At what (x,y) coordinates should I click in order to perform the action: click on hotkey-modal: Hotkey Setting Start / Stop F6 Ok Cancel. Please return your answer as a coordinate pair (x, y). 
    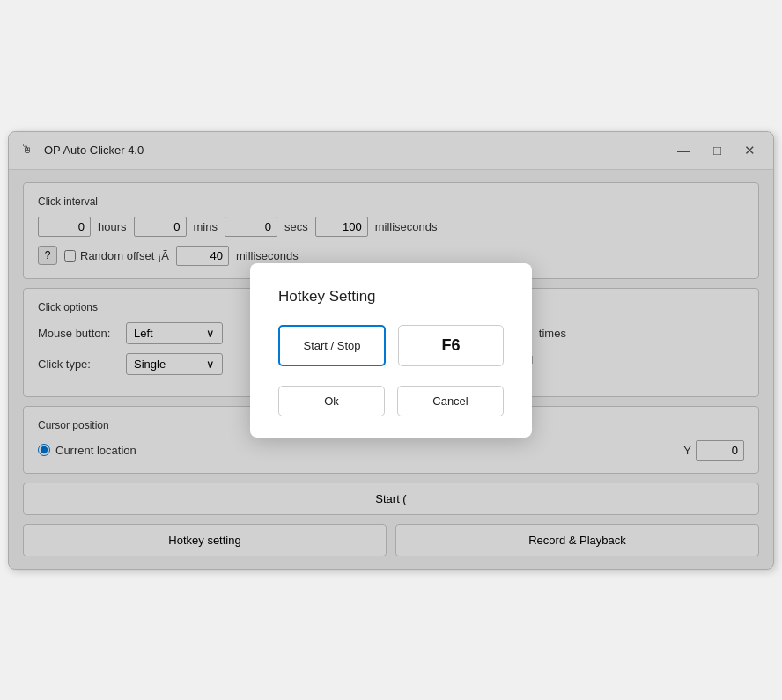
    Looking at the image, I should click on (391, 350).